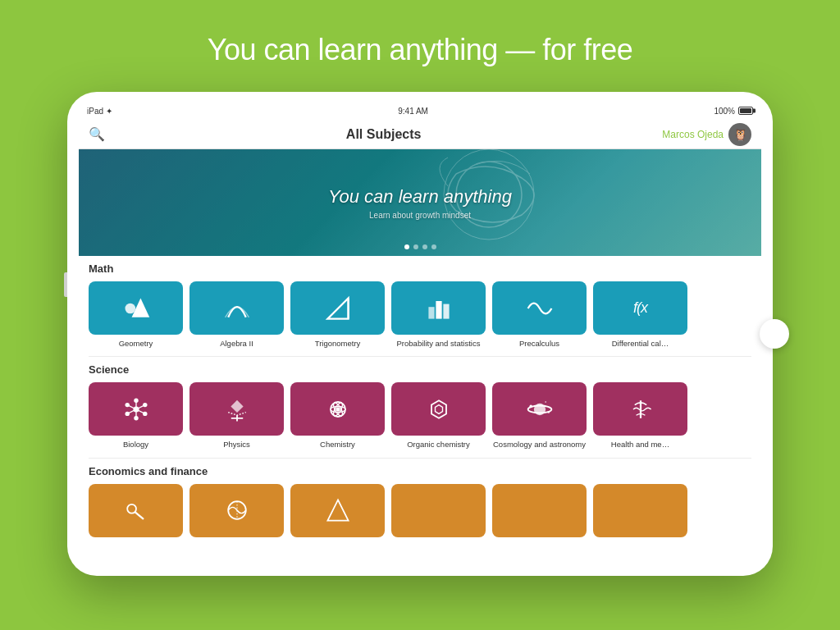 The image size is (840, 630). What do you see at coordinates (640, 308) in the screenshot?
I see `differential-icon: f(x` at bounding box center [640, 308].